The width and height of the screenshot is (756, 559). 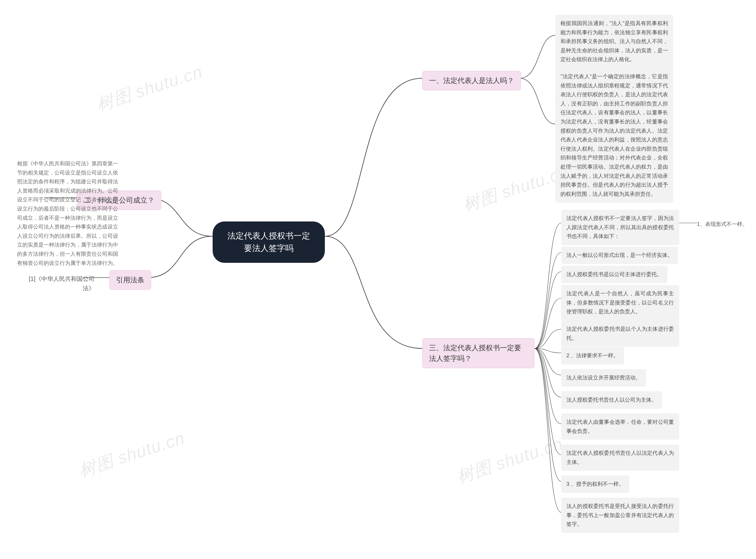 I want to click on leaf-b3-2: 法人一般以公司形式出现，是一个经济实体。, so click(x=620, y=255).